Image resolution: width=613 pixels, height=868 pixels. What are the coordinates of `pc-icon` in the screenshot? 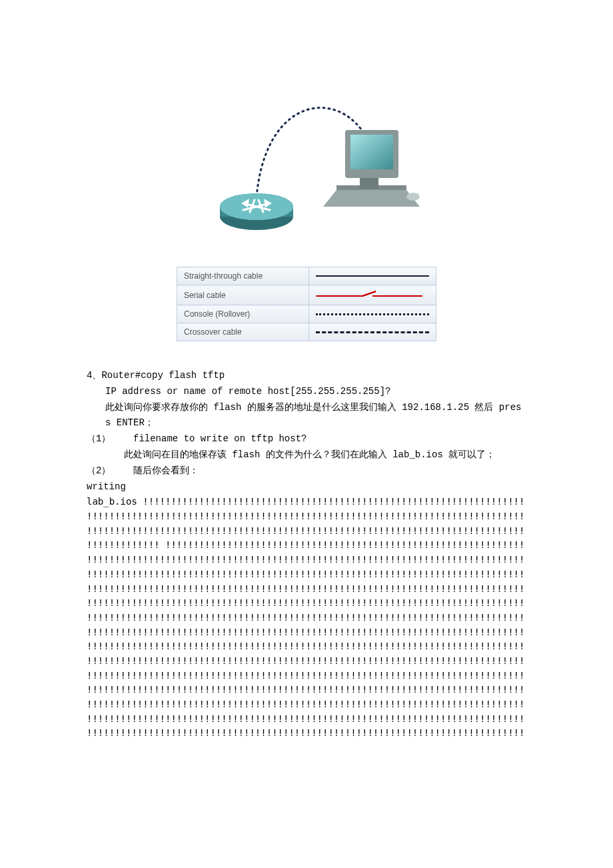 It's located at (372, 168).